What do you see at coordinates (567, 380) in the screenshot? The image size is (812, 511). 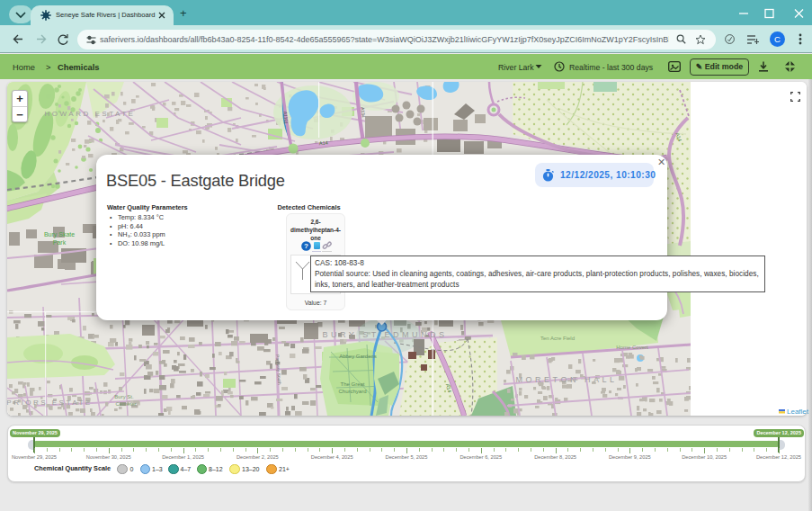 I see `svg-text: MORETON HALL` at bounding box center [567, 380].